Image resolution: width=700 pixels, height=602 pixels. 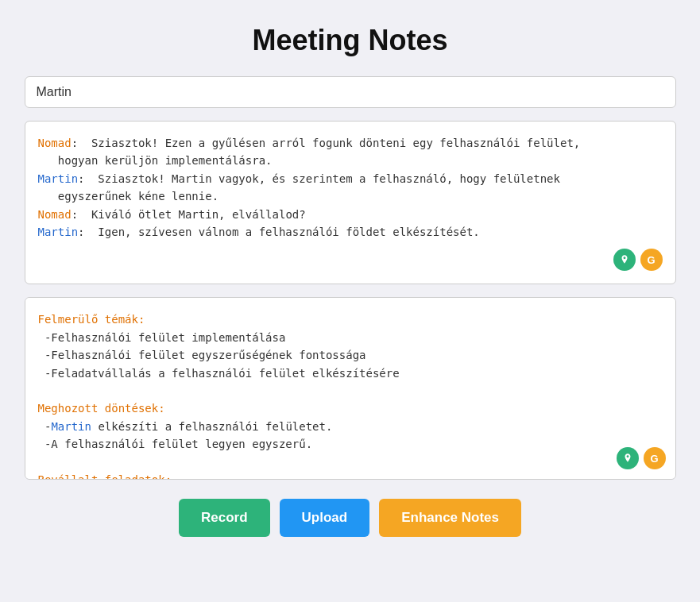 I want to click on enhance-notes-button: Enhance Notes, so click(x=450, y=518).